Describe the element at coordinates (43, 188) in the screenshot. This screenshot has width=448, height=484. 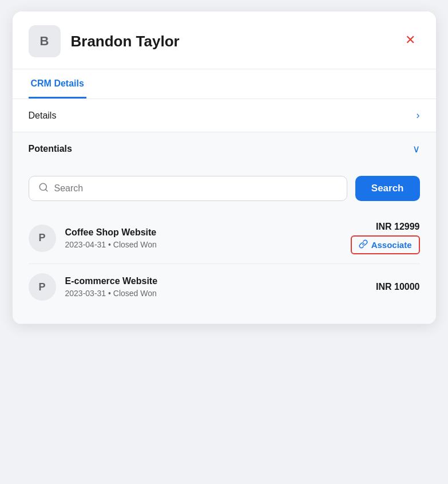
I see `search-icon` at that location.